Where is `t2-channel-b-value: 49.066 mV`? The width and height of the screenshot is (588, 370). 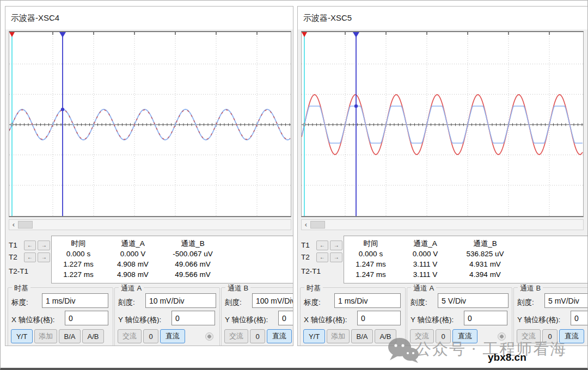
t2-channel-b-value: 49.066 mV is located at coordinates (193, 264).